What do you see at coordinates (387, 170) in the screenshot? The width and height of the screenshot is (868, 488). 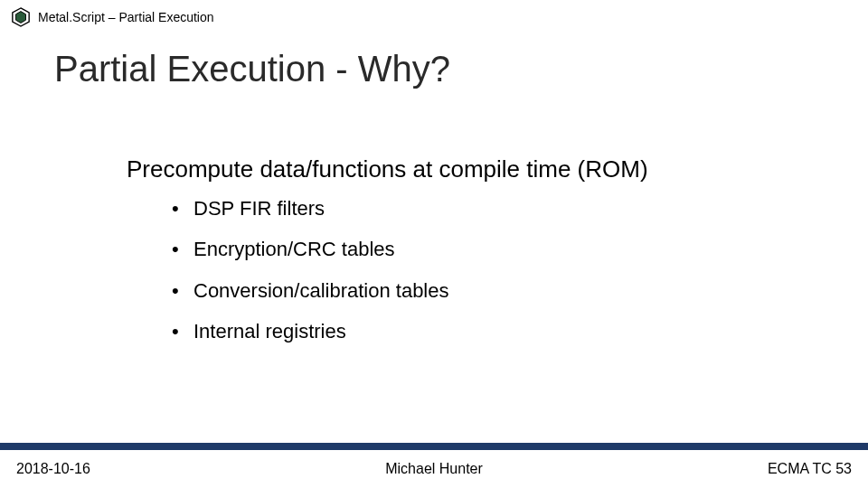 I see `slide-subheading: Precompute data/functions at compile tim…` at bounding box center [387, 170].